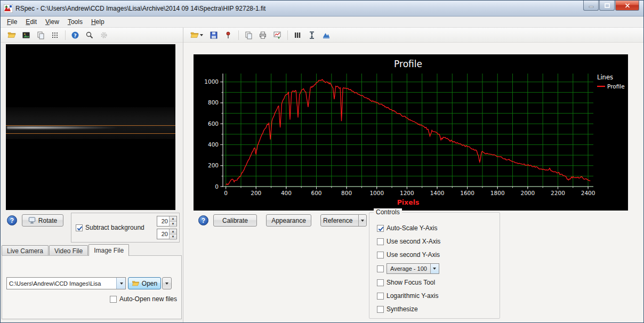 The image size is (644, 323). What do you see at coordinates (412, 228) in the screenshot?
I see `auto-scale-y-label: Auto-Scale Y-Axis` at bounding box center [412, 228].